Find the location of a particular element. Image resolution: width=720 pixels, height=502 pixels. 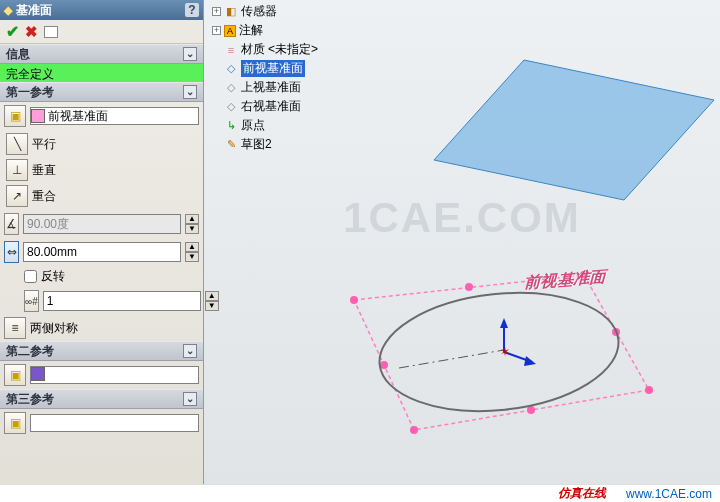

instances-icon: ∞# is located at coordinates (32, 301).